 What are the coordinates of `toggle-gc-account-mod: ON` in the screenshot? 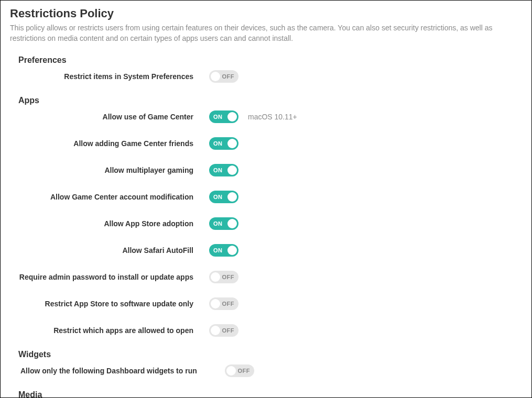 It's located at (224, 197).